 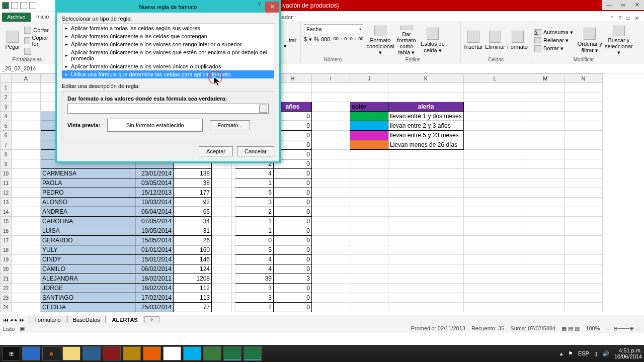 What do you see at coordinates (316, 39) in the screenshot?
I see `percent-button: %` at bounding box center [316, 39].